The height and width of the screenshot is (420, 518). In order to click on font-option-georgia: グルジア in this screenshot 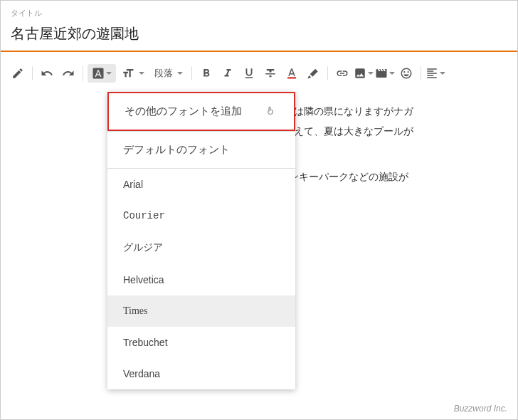, I will do `click(201, 248)`.